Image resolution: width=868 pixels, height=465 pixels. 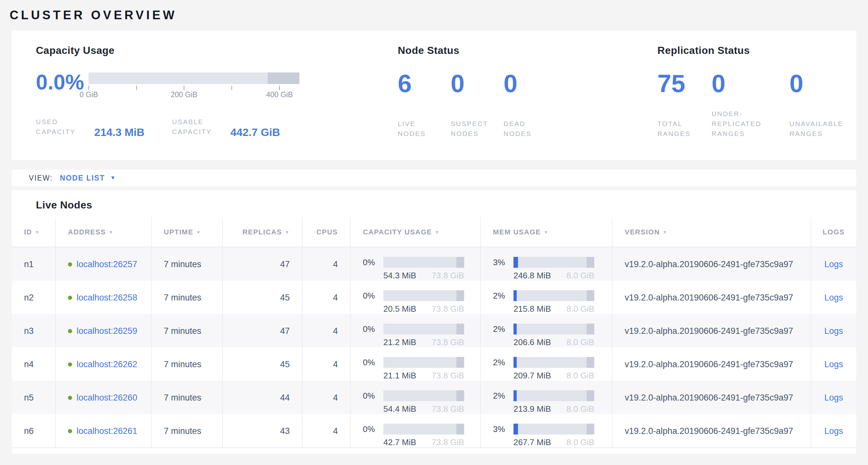 What do you see at coordinates (107, 398) in the screenshot?
I see `node-address-link: localhost:26260` at bounding box center [107, 398].